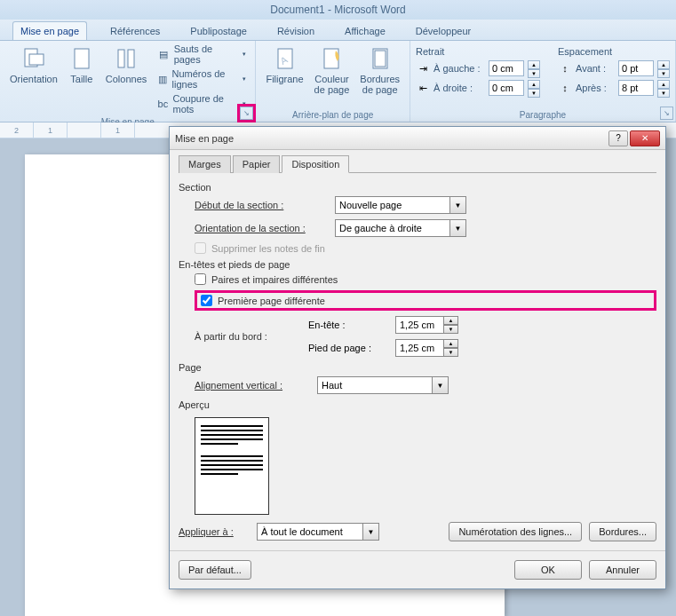 The image size is (676, 616). What do you see at coordinates (332, 115) in the screenshot?
I see `group-label: Arrière-plan de page` at bounding box center [332, 115].